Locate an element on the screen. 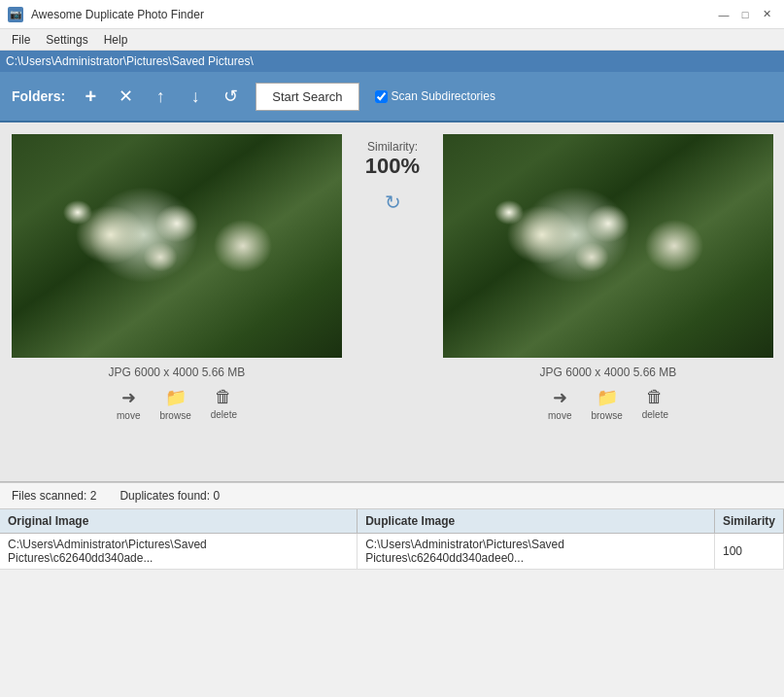  remove-folder-button: ✕ is located at coordinates (125, 96).